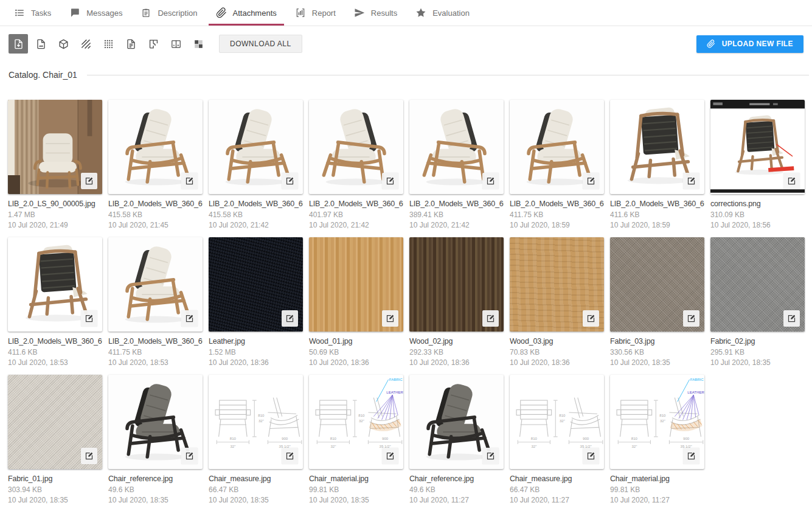 This screenshot has width=812, height=511. What do you see at coordinates (108, 44) in the screenshot?
I see `filter-patterns` at bounding box center [108, 44].